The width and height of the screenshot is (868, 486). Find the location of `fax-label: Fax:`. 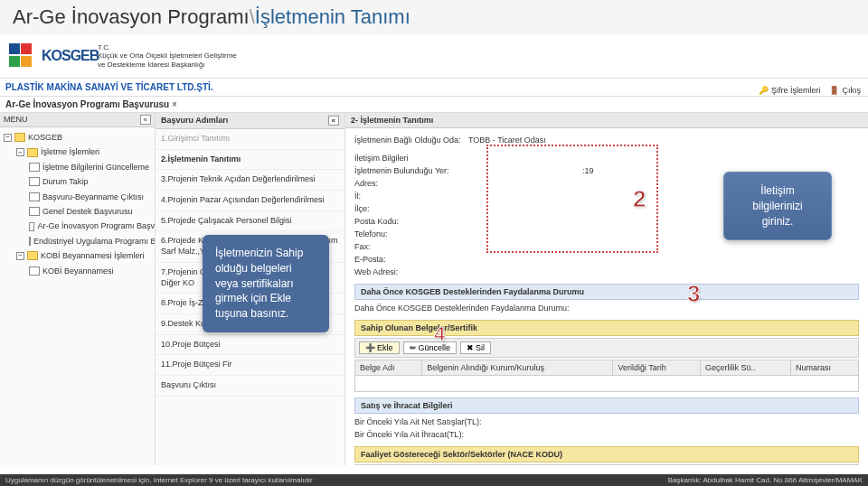

fax-label: Fax: is located at coordinates (409, 247).